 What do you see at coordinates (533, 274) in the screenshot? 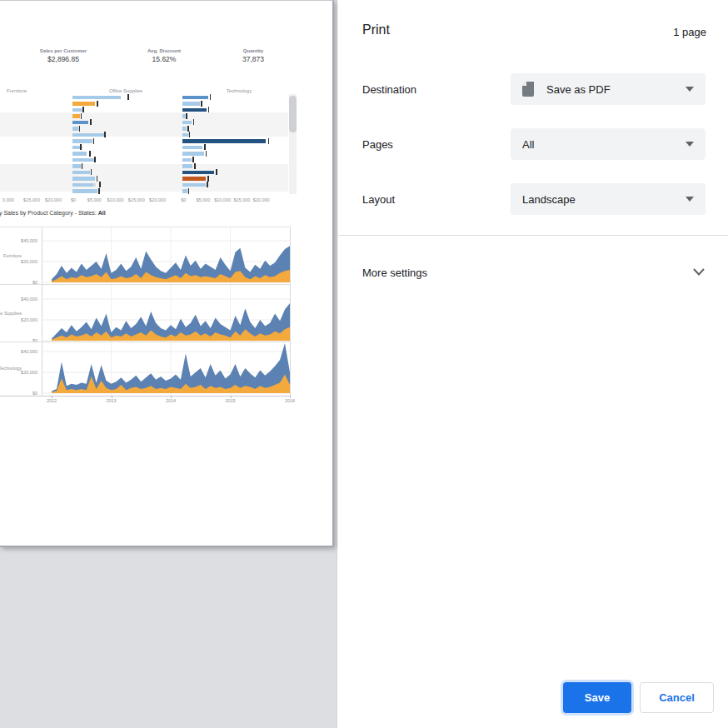
I see `more-settings-toggle: More settings` at bounding box center [533, 274].